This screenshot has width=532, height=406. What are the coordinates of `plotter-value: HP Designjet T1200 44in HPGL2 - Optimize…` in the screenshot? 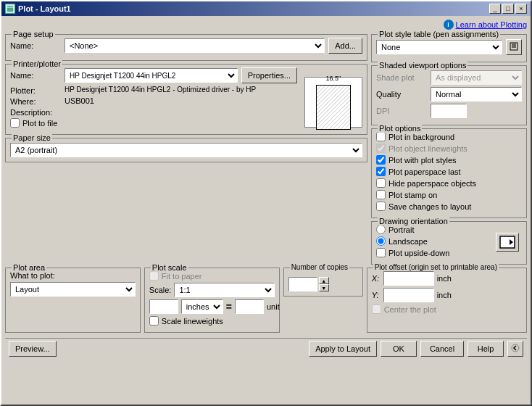 It's located at (160, 90).